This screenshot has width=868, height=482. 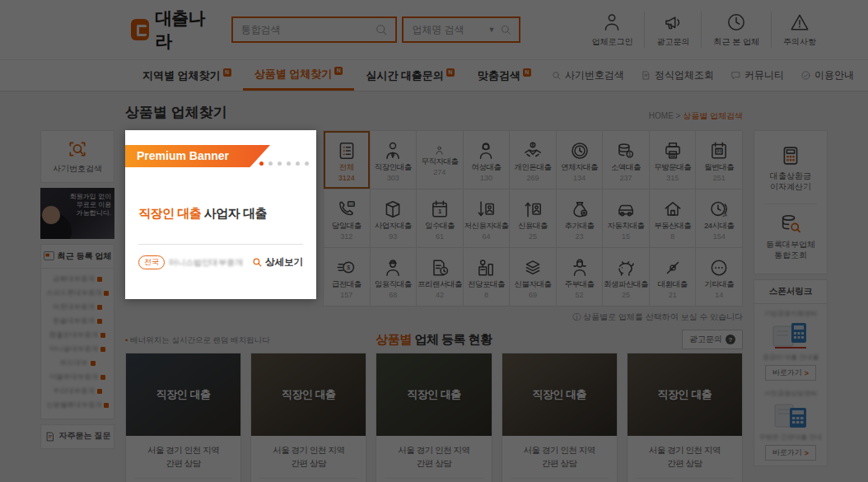 What do you see at coordinates (347, 218) in the screenshot?
I see `category-cell: 24 당일대출 312` at bounding box center [347, 218].